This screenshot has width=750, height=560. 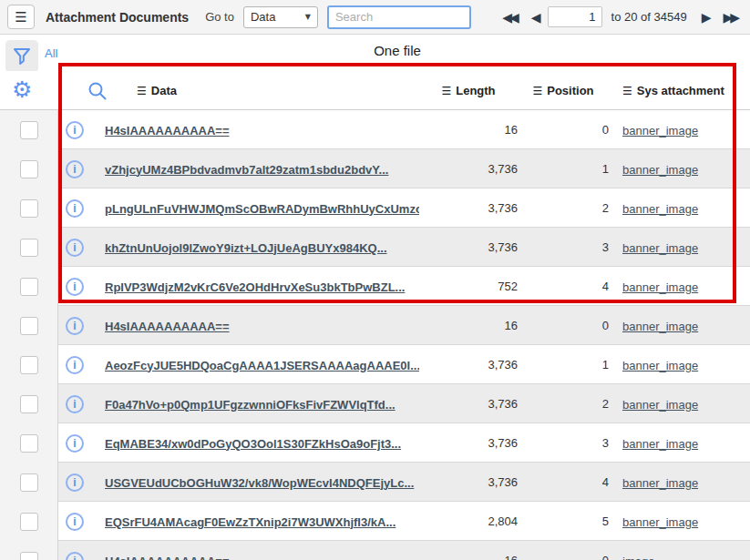 What do you see at coordinates (375, 53) in the screenshot?
I see `filter-bar: All` at bounding box center [375, 53].